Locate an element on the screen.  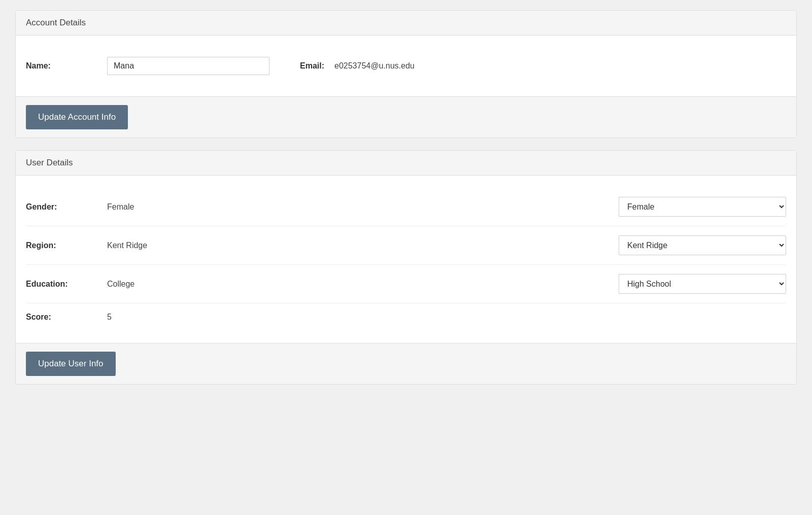
region-select: Kent Ridge Clementi Jurong Tampines Wood… is located at coordinates (702, 246).